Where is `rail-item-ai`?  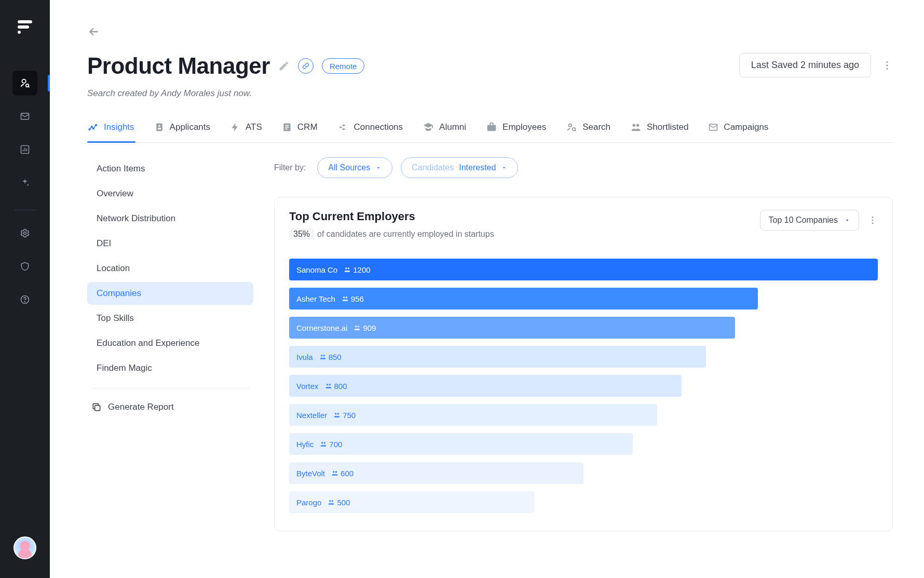 rail-item-ai is located at coordinates (25, 183).